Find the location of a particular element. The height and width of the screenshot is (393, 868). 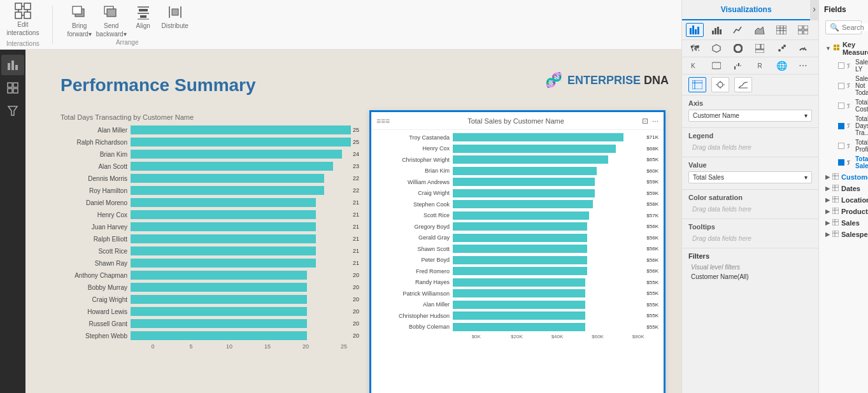

viz-icon-donut is located at coordinates (738, 48).